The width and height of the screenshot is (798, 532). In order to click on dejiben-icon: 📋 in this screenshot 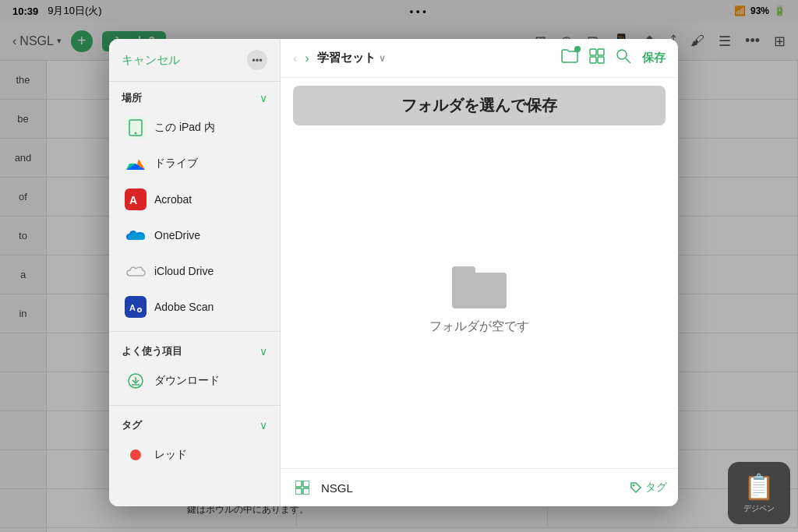, I will do `click(759, 487)`.